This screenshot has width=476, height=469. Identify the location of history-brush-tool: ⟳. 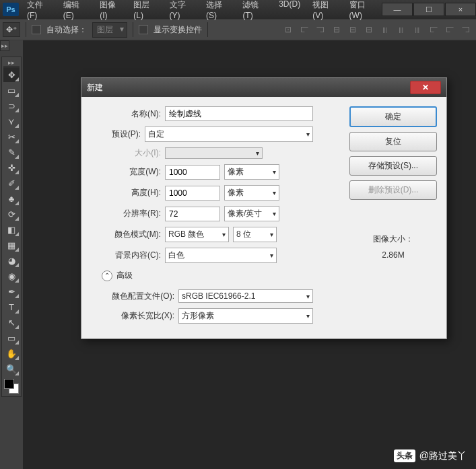
(11, 214).